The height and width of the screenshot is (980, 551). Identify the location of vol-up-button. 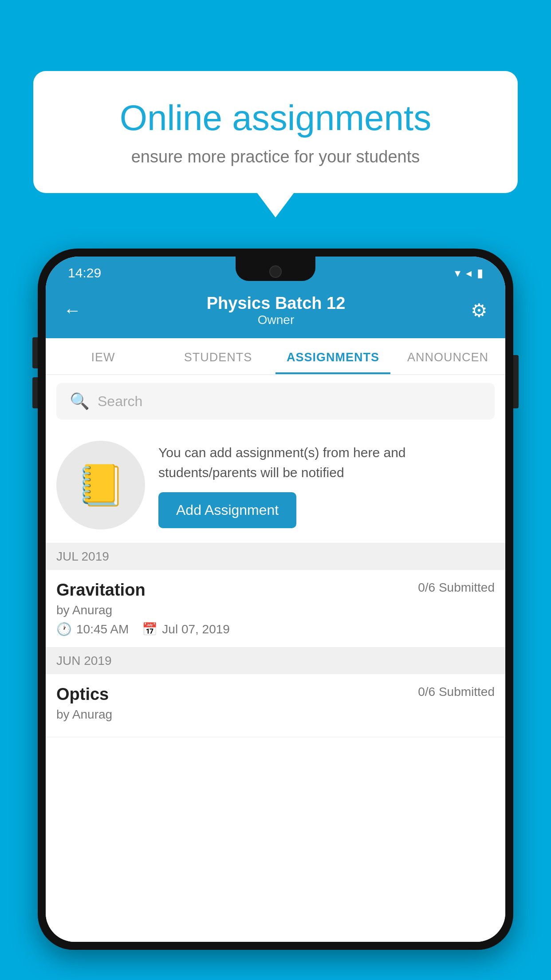
(35, 353).